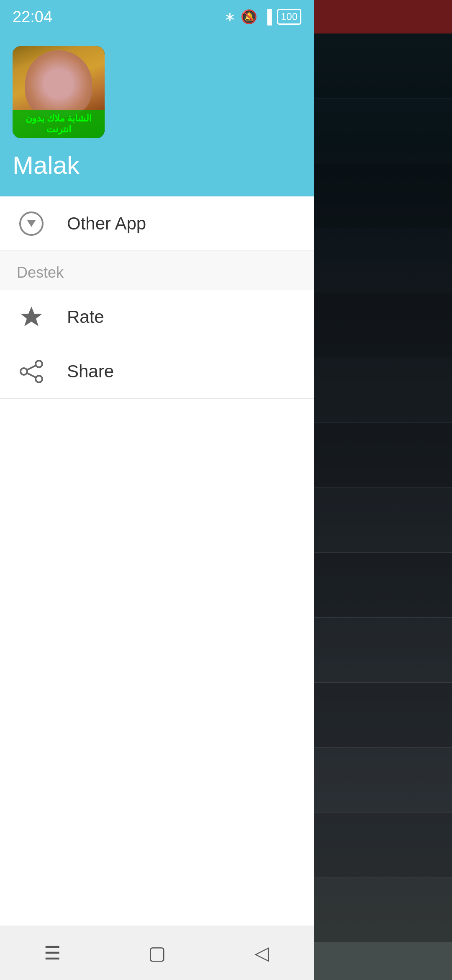  Describe the element at coordinates (85, 317) in the screenshot. I see `rate-label: Rate` at that location.